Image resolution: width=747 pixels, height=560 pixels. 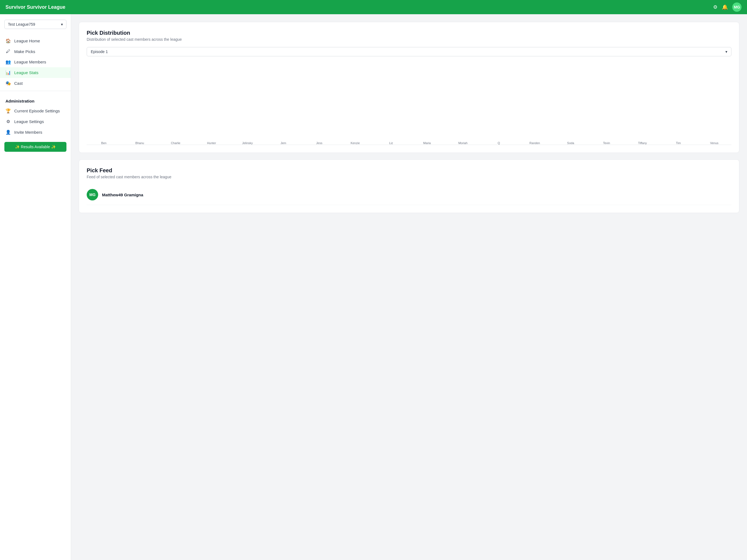 What do you see at coordinates (35, 122) in the screenshot?
I see `admin-item-league-settings: ⚙ League Settings` at bounding box center [35, 122].